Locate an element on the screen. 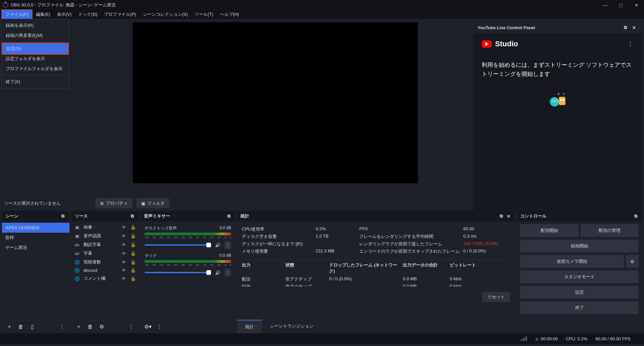 This screenshot has height=346, width=644. file-menu-show-settings-folder: 設定フォルダを表示 is located at coordinates (35, 59).